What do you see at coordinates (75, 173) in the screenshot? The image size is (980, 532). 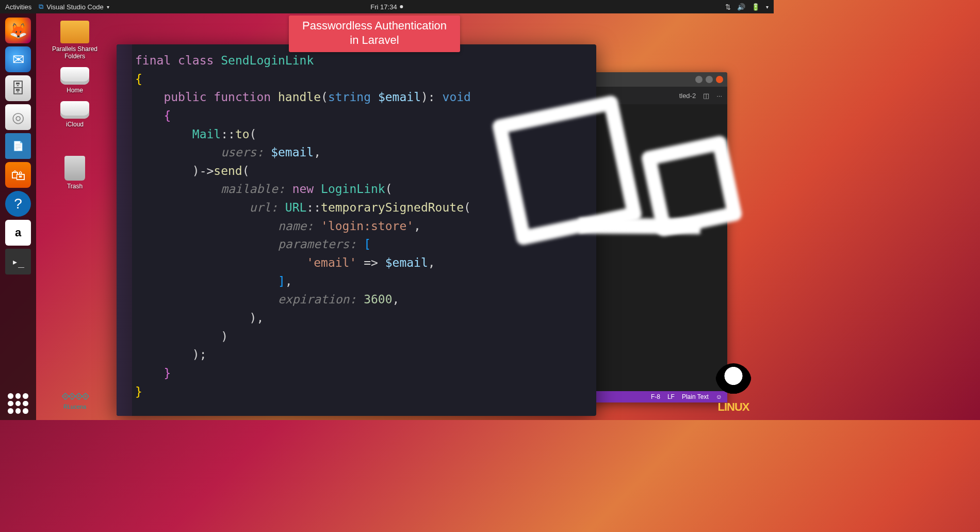 I see `desktop-icon-trash: Trash` at bounding box center [75, 173].